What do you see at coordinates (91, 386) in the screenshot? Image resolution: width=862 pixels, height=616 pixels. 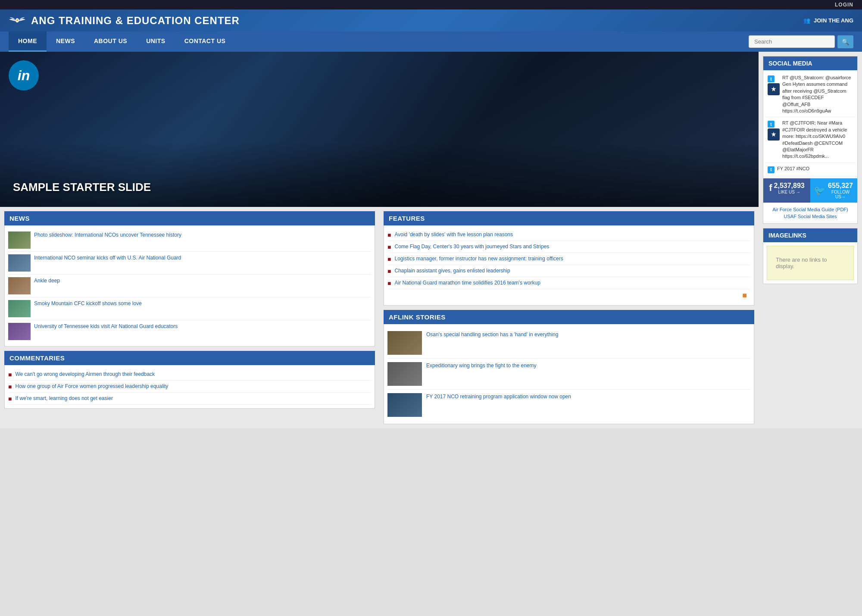 I see `commentary-link: How one group of Air Force women progres…` at bounding box center [91, 386].